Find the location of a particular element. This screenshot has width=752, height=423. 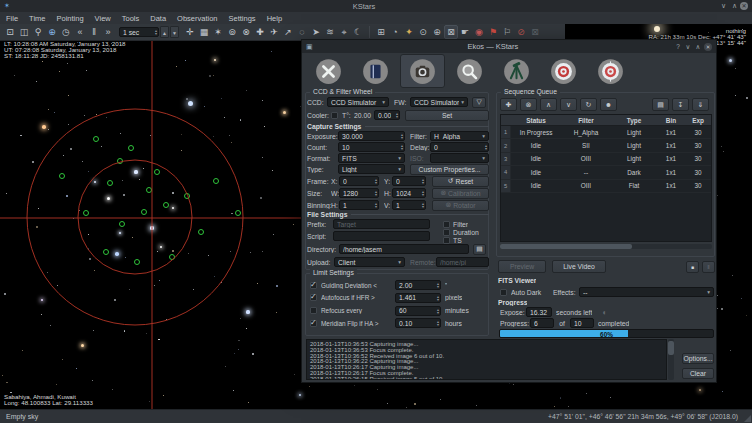

dialog-titlebar: ▣ Ekos — KStars ? ∨ ∧ ✕ is located at coordinates (509, 46).